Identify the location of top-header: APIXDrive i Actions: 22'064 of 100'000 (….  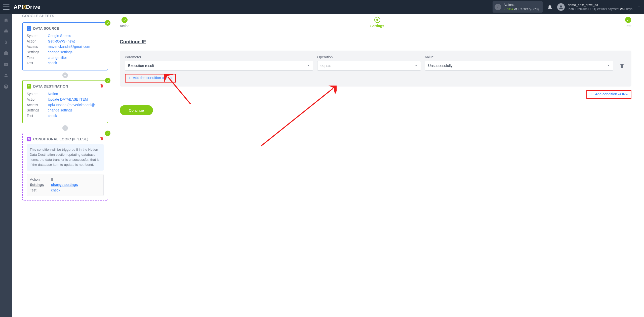
(322, 7).